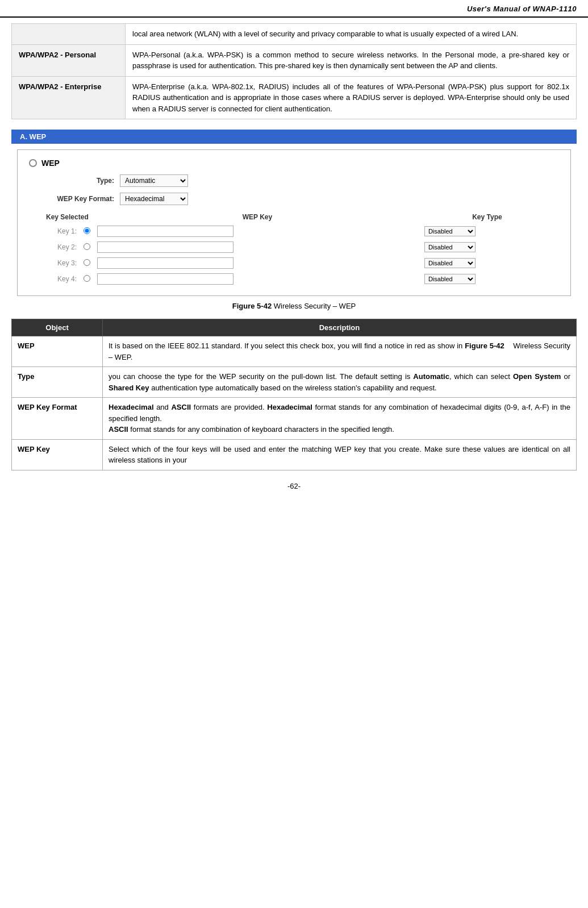 Image resolution: width=588 pixels, height=908 pixels. Describe the element at coordinates (351, 34) in the screenshot. I see `row-desc: local area network (WLAN) with a level o…` at that location.